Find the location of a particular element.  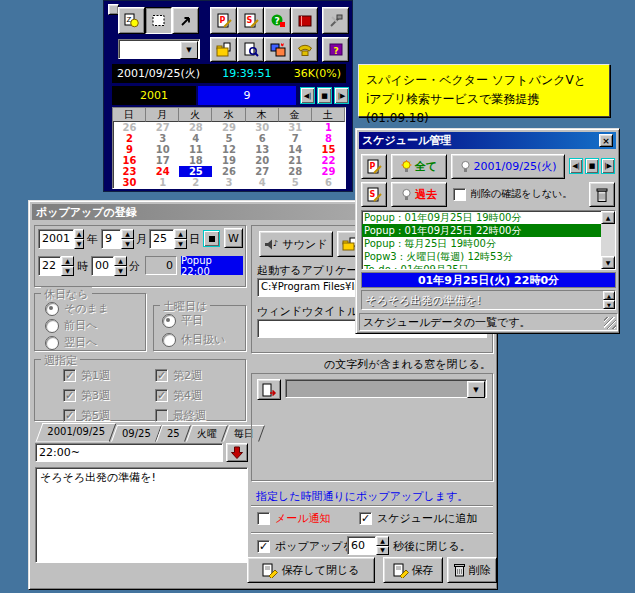

calendar-day: 31 is located at coordinates (296, 128).